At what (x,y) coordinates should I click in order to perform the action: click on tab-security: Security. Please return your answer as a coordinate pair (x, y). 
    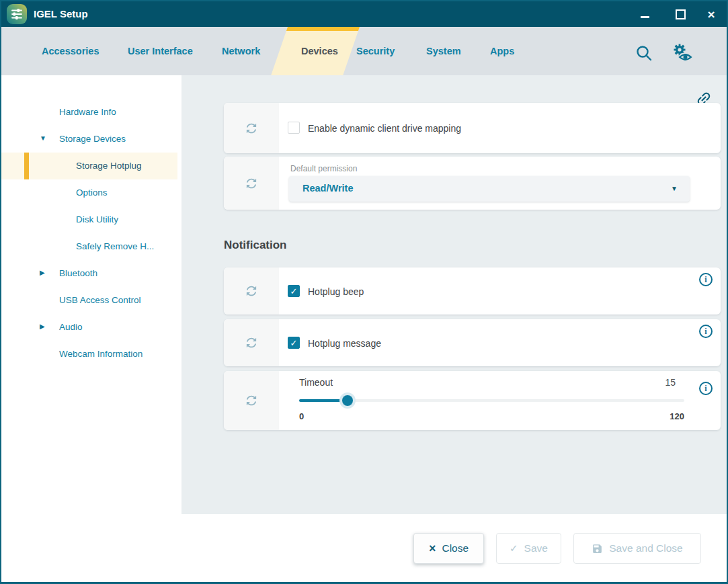
    Looking at the image, I should click on (375, 51).